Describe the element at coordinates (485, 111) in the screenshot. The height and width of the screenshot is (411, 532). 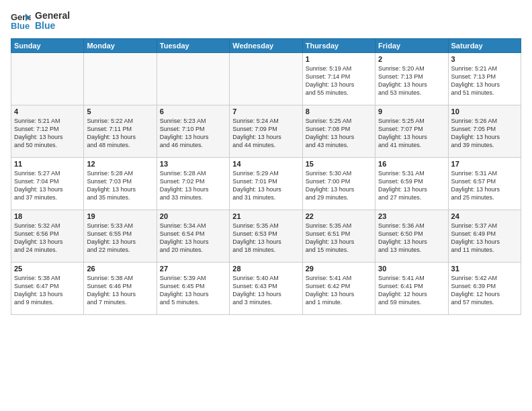
I see `day-number: 10` at that location.